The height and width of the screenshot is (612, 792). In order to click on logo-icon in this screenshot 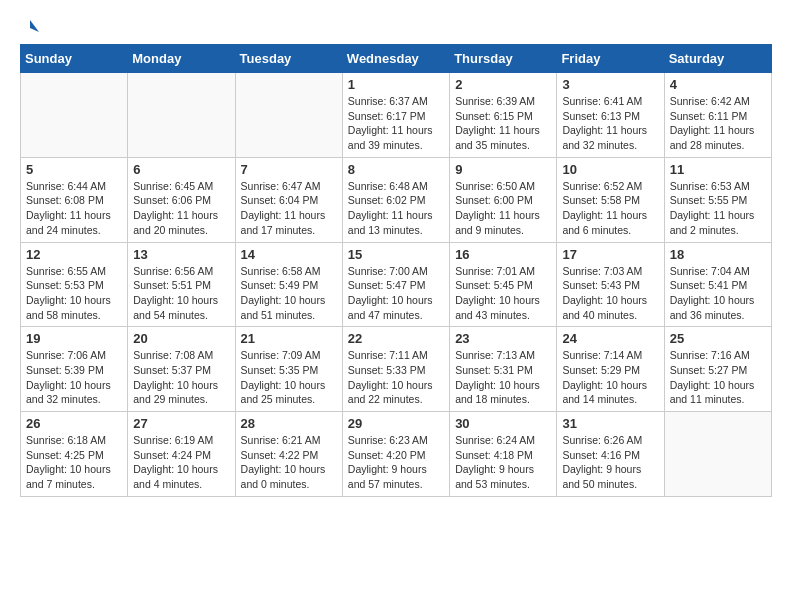, I will do `click(30, 27)`.